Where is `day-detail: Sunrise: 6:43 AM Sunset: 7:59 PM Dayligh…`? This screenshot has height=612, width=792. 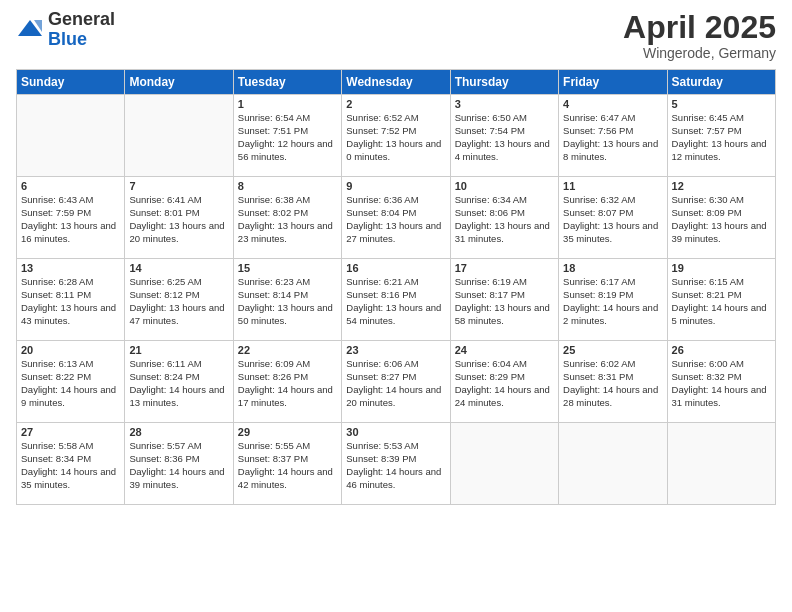 day-detail: Sunrise: 6:43 AM Sunset: 7:59 PM Dayligh… is located at coordinates (70, 220).